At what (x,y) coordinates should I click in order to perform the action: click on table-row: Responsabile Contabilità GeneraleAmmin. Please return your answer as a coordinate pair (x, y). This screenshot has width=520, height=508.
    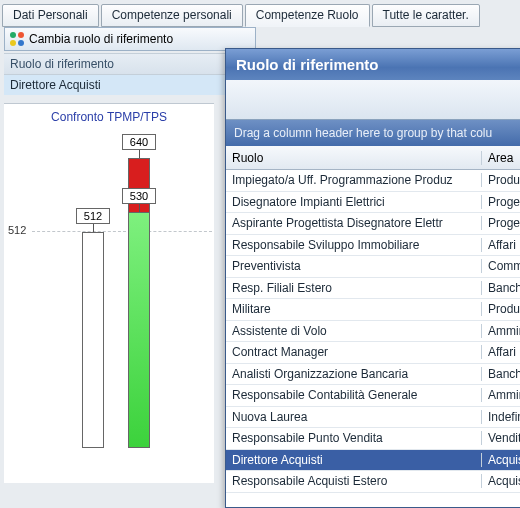
    Looking at the image, I should click on (373, 396).